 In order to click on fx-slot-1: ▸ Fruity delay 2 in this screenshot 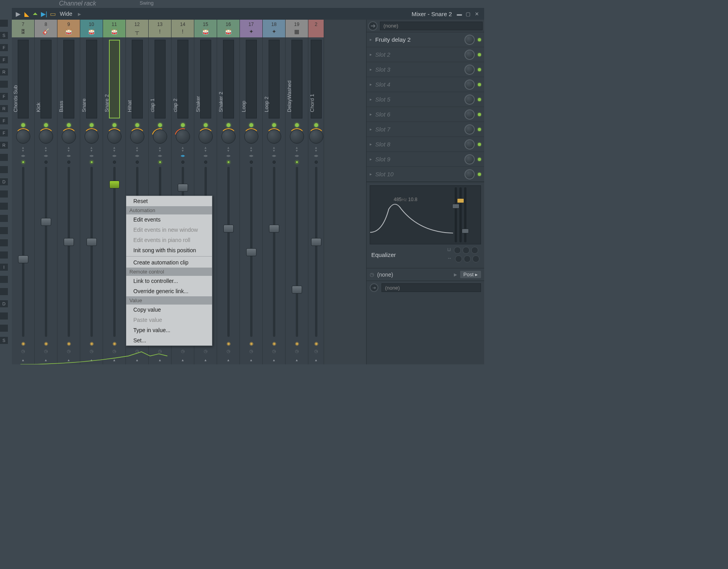, I will do `click(426, 40)`.